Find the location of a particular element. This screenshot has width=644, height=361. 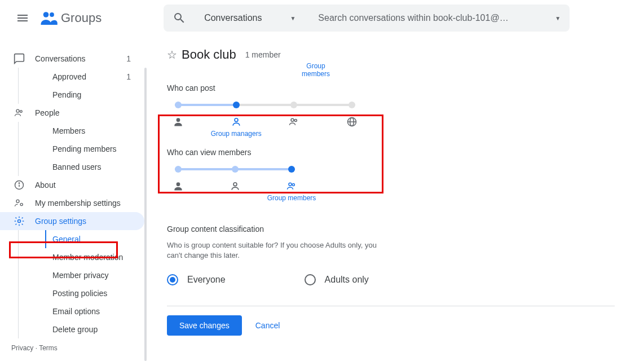

classification-desc: Who is group content suitable for? If yo… is located at coordinates (274, 250).